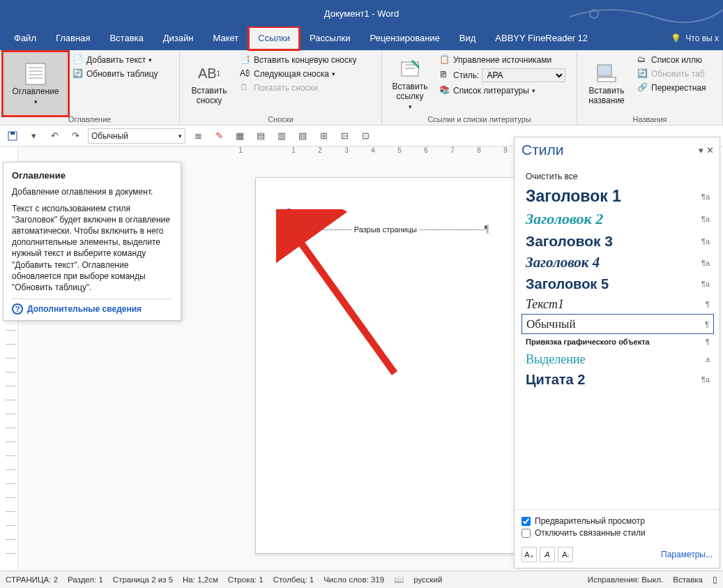  I want to click on crossref-icon: 🔗, so click(643, 88).